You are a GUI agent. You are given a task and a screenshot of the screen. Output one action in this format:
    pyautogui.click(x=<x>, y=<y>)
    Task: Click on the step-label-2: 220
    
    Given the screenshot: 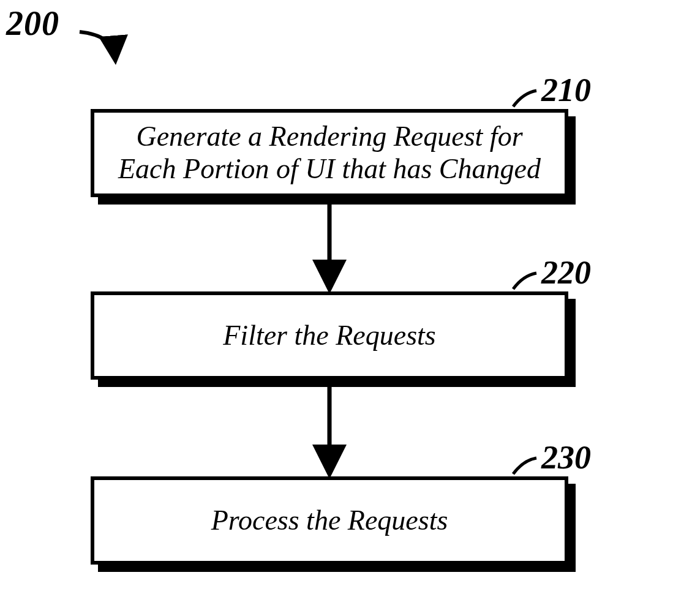 What is the action you would take?
    pyautogui.click(x=566, y=272)
    